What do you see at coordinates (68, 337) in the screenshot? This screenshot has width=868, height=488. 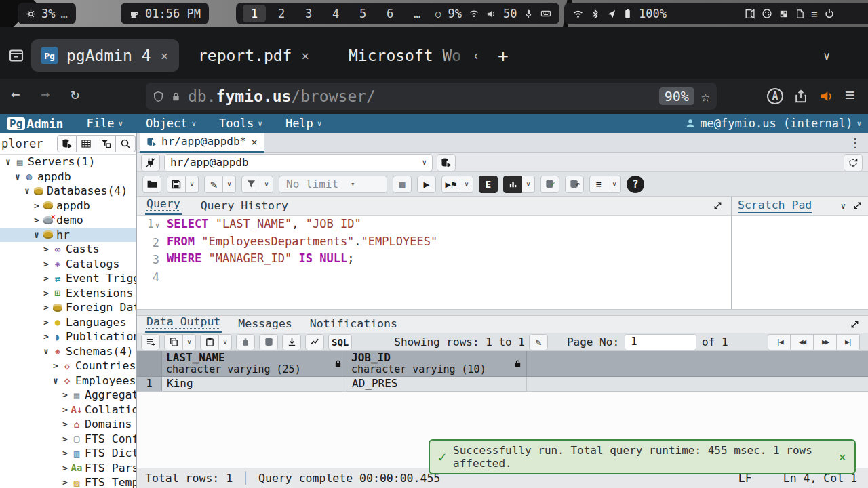 I see `tree-item: >◗Publications` at bounding box center [68, 337].